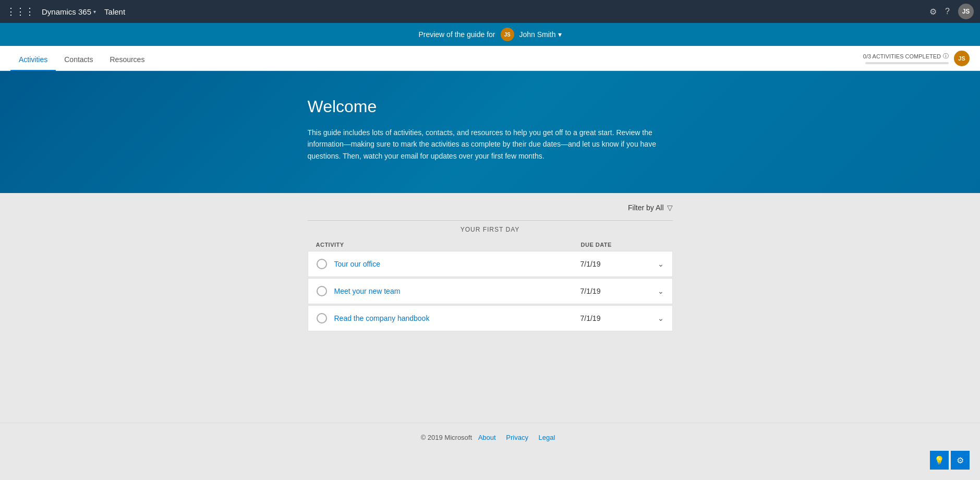 The width and height of the screenshot is (980, 480). Describe the element at coordinates (612, 264) in the screenshot. I see `activity-duedate-0: 7/1/19` at that location.